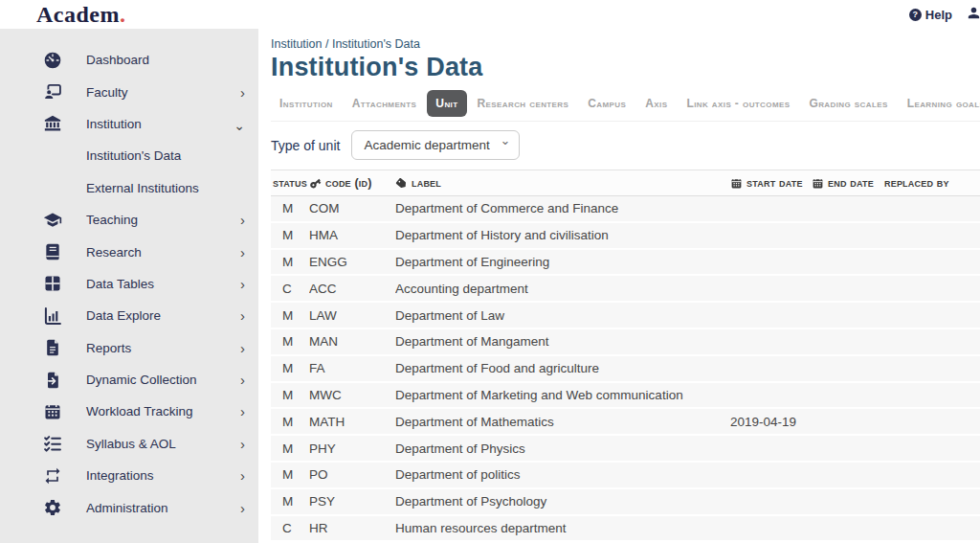 Image resolution: width=980 pixels, height=543 pixels. I want to click on table-row: M LAW Department of Law, so click(626, 315).